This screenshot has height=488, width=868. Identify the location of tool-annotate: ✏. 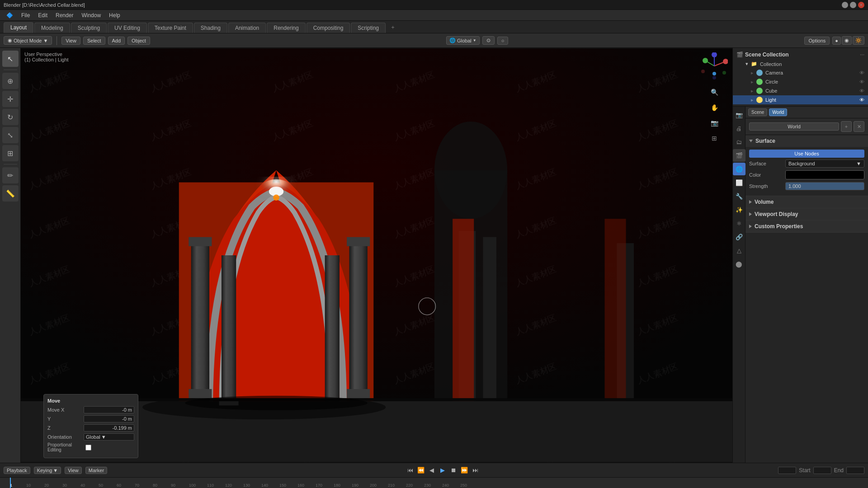
(10, 175).